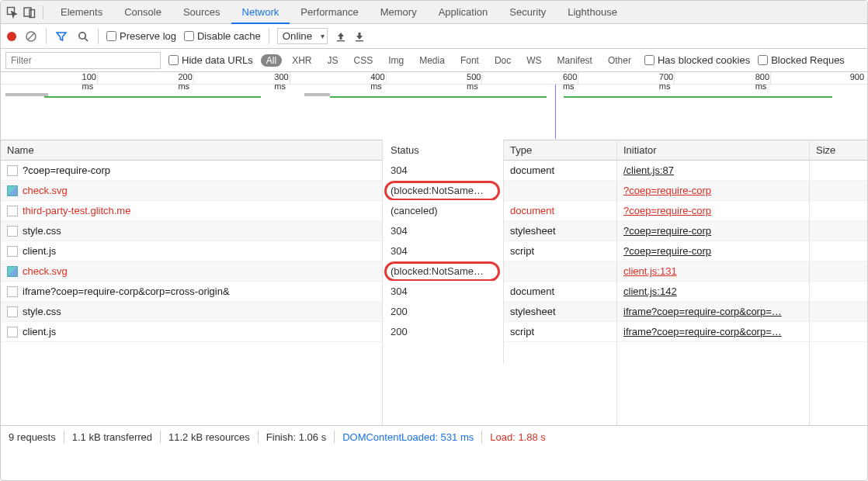  What do you see at coordinates (98, 78) in the screenshot?
I see `ruler-tick: 100 ms` at bounding box center [98, 78].